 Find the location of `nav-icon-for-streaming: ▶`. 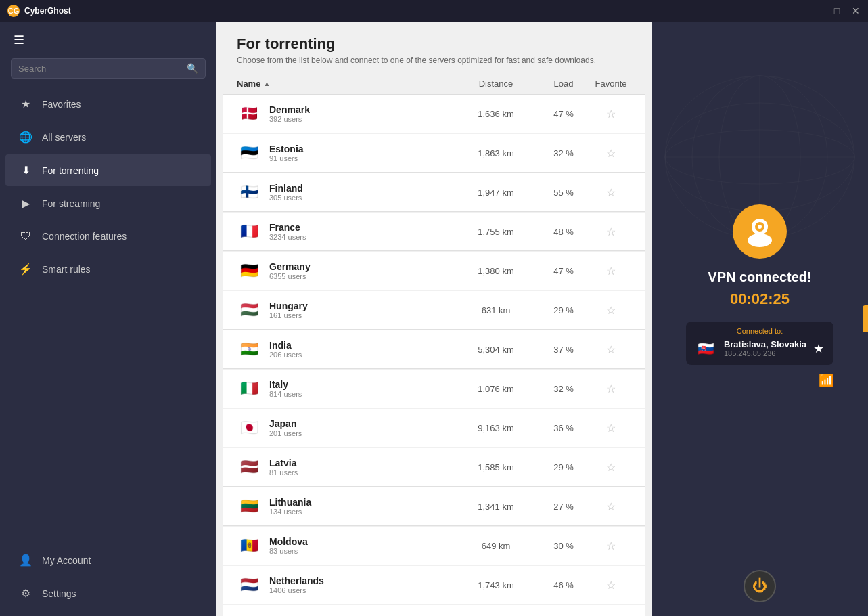

nav-icon-for-streaming: ▶ is located at coordinates (26, 203).